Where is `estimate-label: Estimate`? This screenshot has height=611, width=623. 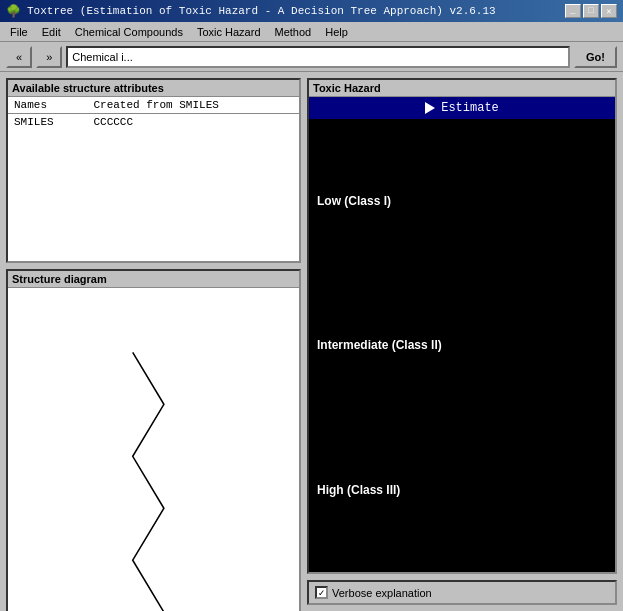
estimate-label: Estimate is located at coordinates (470, 108).